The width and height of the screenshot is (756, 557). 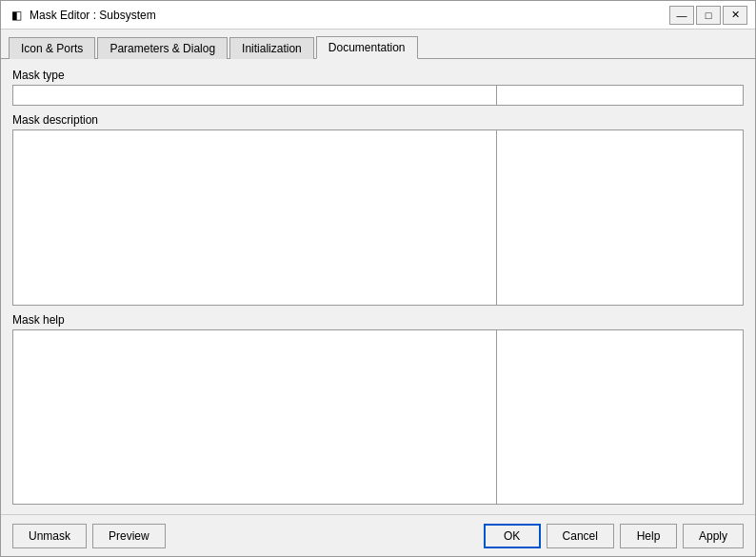 I want to click on mask-description-label: Mask description, so click(x=378, y=120).